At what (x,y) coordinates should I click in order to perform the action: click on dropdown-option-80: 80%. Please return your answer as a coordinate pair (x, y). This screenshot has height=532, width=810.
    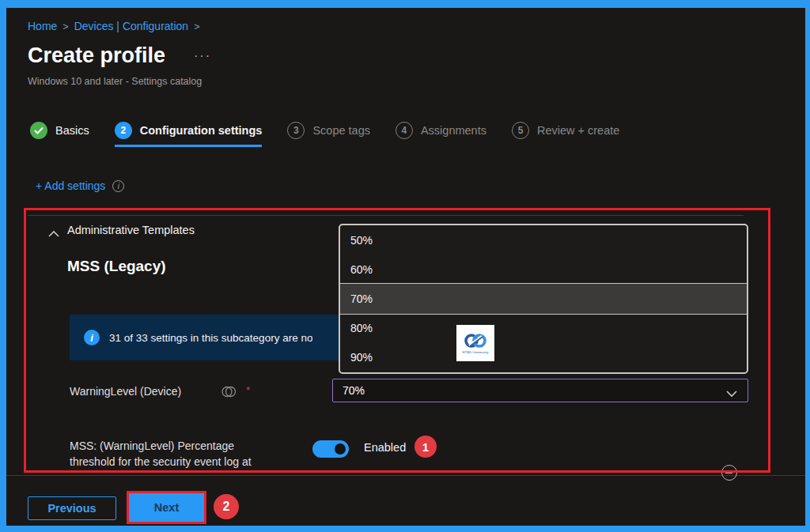
    Looking at the image, I should click on (543, 329).